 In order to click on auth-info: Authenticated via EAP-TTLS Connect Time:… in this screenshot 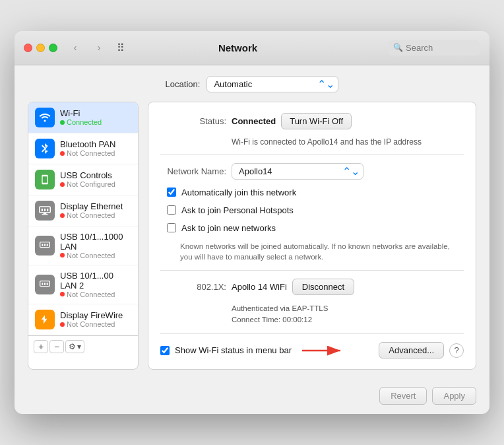, I will do `click(348, 314)`.